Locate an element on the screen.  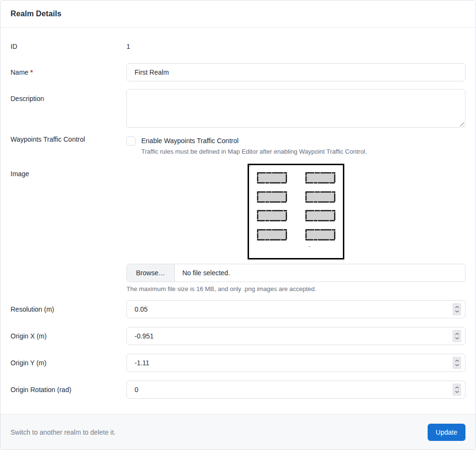
form-row-origin-rotation: Origin Rotation (rad) is located at coordinates (238, 390).